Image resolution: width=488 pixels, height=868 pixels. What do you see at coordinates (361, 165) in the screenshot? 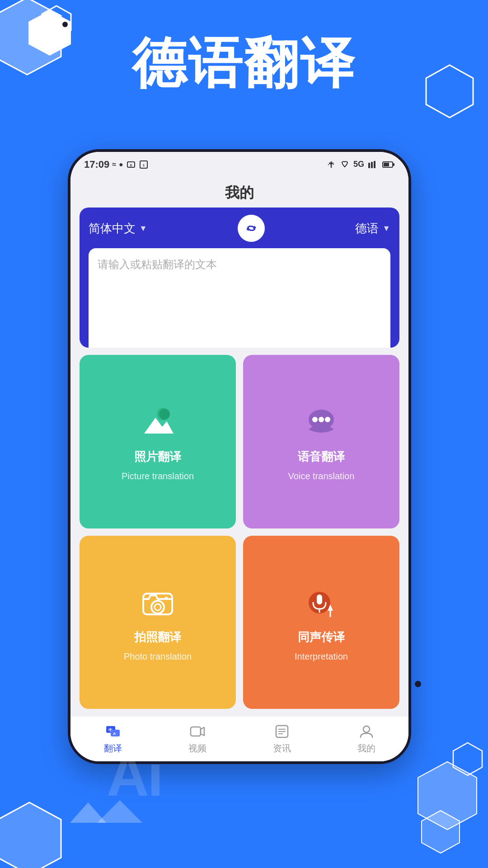
I see `status-icons: 5G` at bounding box center [361, 165].